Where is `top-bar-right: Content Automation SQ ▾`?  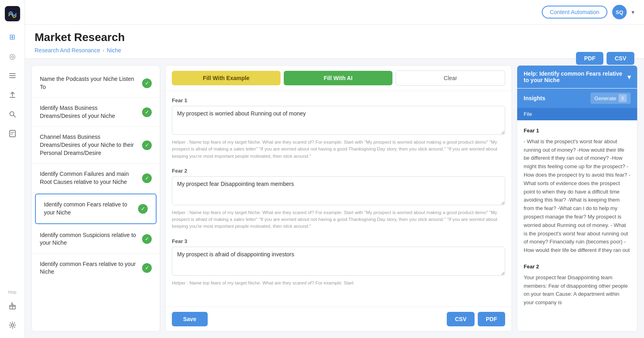 top-bar-right: Content Automation SQ ▾ is located at coordinates (588, 12).